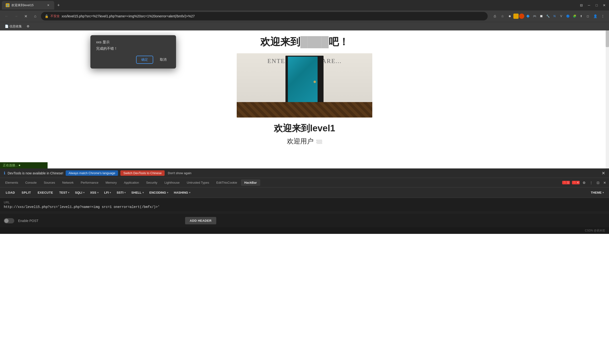  I want to click on warning-badge: 🔴 4, so click(576, 182).